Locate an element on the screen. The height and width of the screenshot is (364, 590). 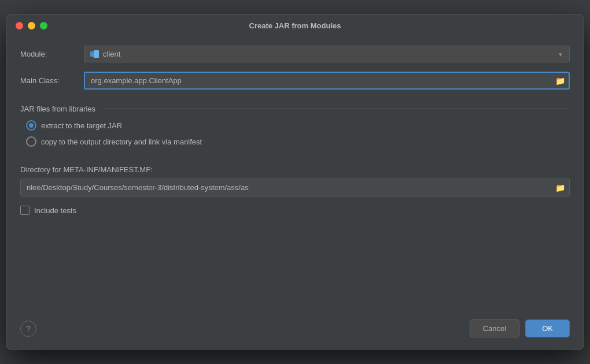
help-icon: ? is located at coordinates (28, 329).